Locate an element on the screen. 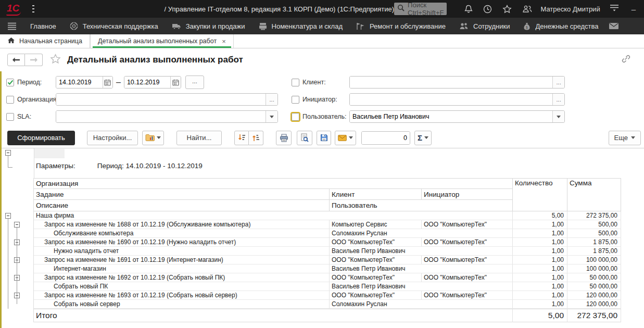  get-link-icon is located at coordinates (626, 60).